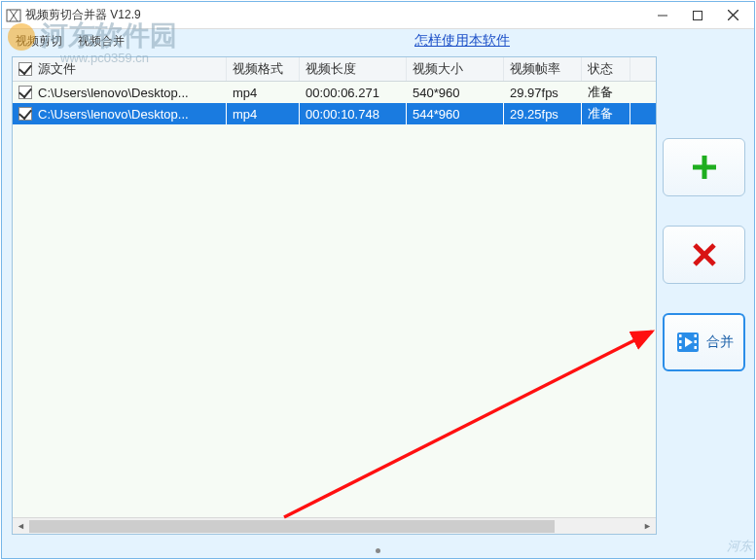 The height and width of the screenshot is (560, 756). Describe the element at coordinates (335, 114) in the screenshot. I see `table-row: C:\Users\lenovo\Desktop... mp4 00:00:10.…` at that location.